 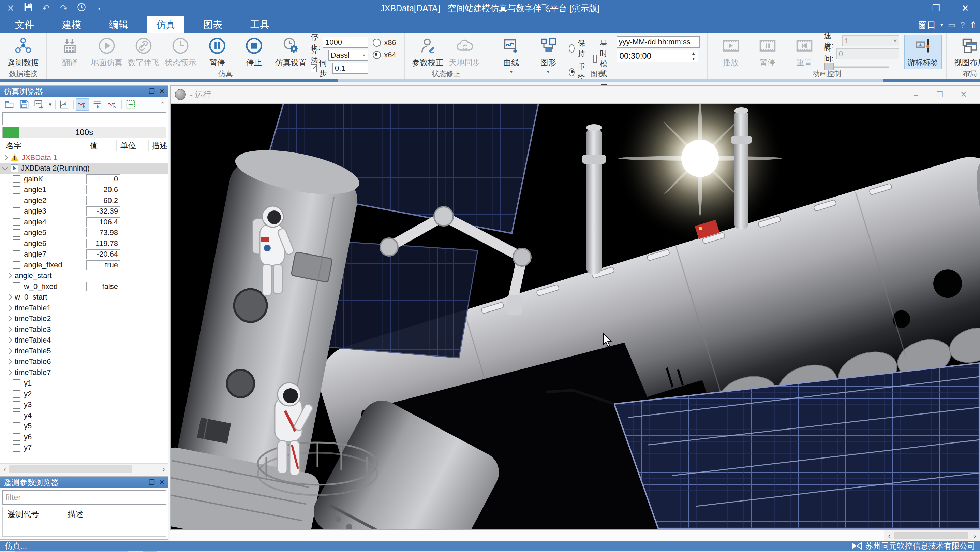 What do you see at coordinates (868, 54) in the screenshot?
I see `time-input` at bounding box center [868, 54].